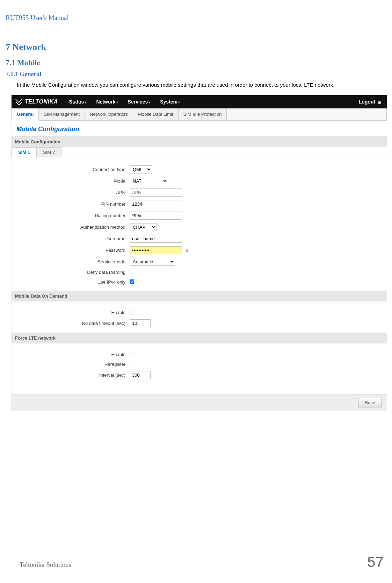 This screenshot has height=583, width=392. Describe the element at coordinates (140, 375) in the screenshot. I see `input-interval` at that location.